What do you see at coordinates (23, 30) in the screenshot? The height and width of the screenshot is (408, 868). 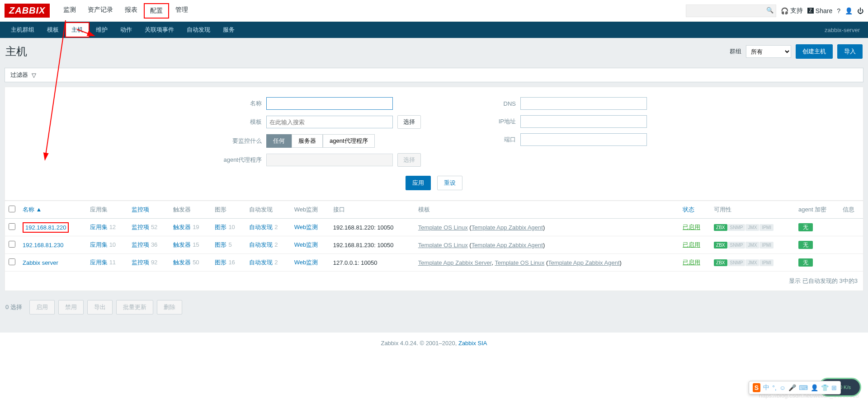 I see `subnav-hostgroups: 主机群组` at bounding box center [23, 30].